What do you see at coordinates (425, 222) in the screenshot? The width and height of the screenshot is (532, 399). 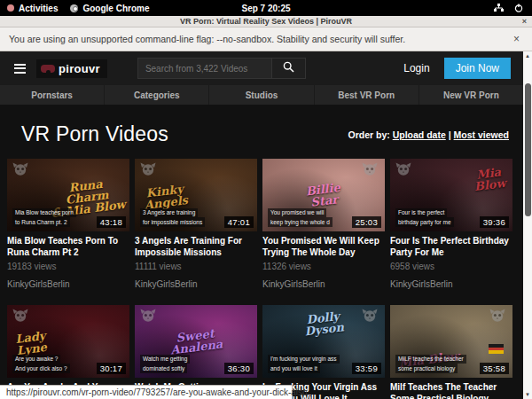 I see `thumbnail-caption-line2: birthday party for me` at bounding box center [425, 222].